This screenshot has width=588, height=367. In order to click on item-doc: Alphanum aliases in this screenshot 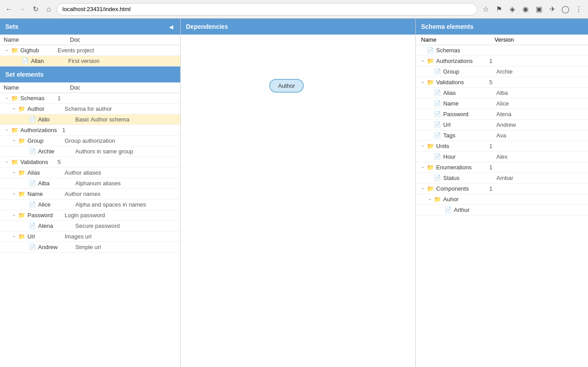, I will do `click(125, 184)`.